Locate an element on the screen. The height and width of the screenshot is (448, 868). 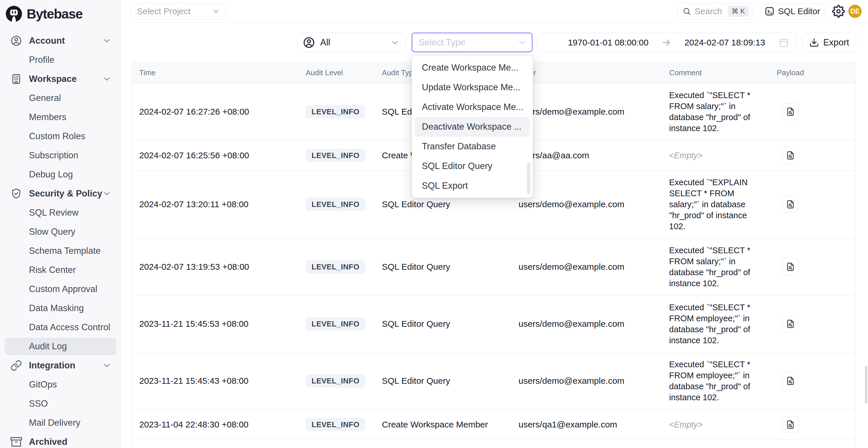
sidebar-item-subscription: Subscription is located at coordinates (60, 156).